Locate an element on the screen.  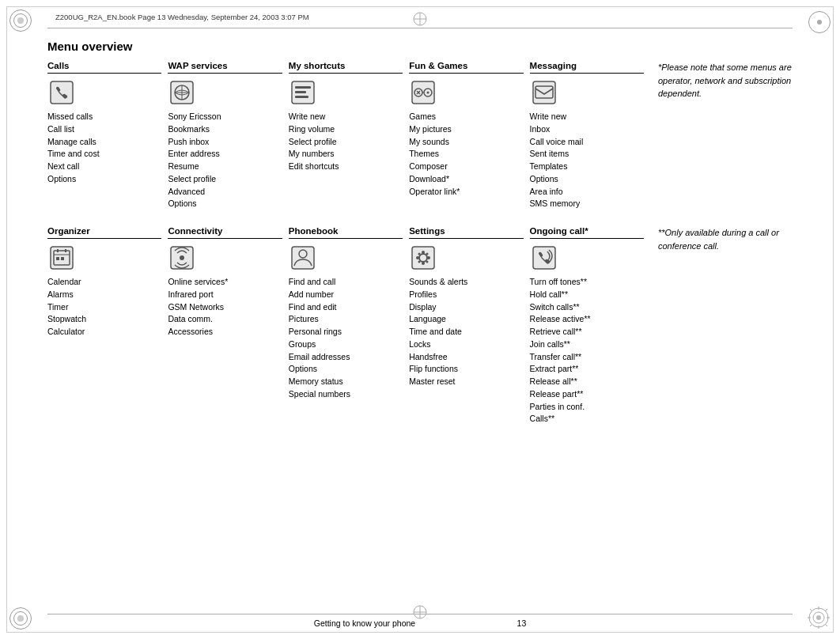
list-item: Find and call is located at coordinates (346, 282).